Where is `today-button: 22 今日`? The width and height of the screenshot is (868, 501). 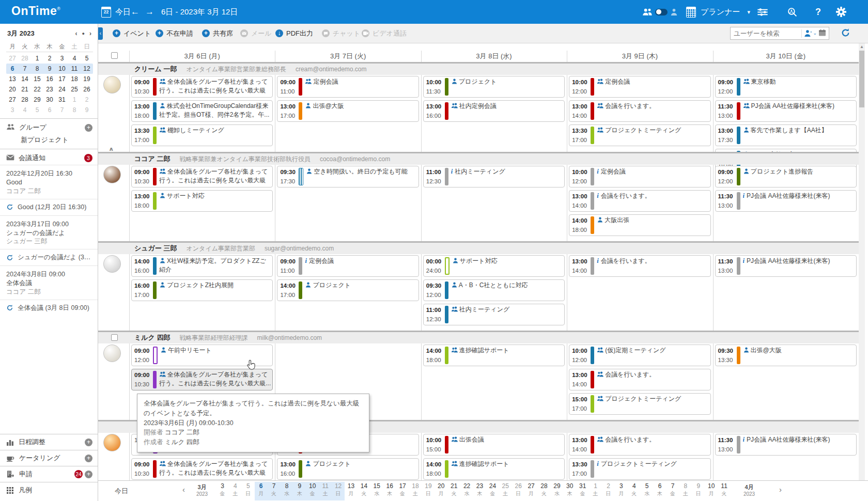
today-button: 22 今日 is located at coordinates (116, 12).